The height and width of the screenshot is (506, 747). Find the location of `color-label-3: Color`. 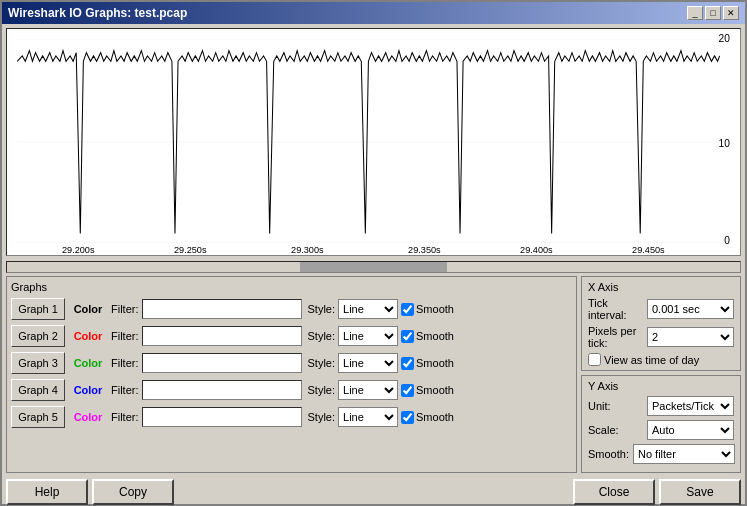

color-label-3: Color is located at coordinates (88, 363).